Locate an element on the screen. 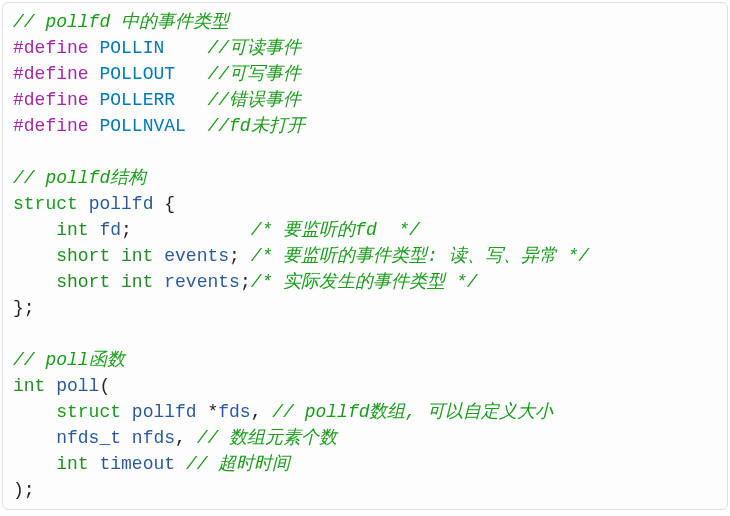 This screenshot has width=730, height=516. punct: { is located at coordinates (164, 204).